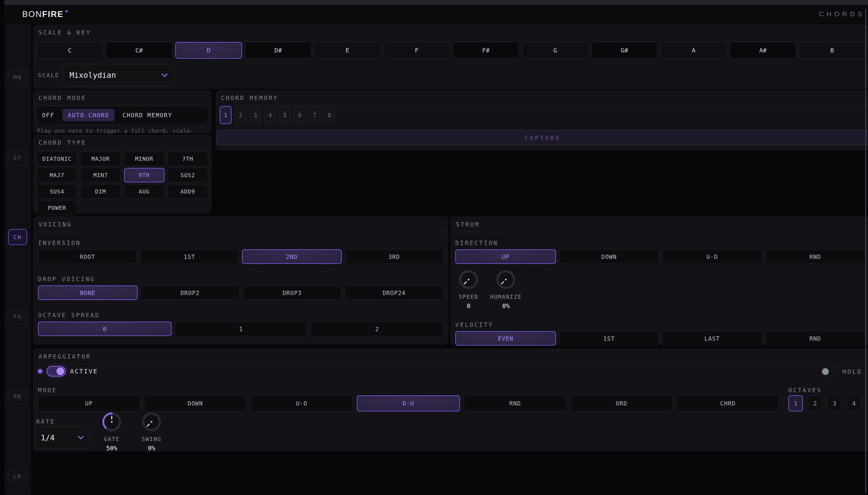 The width and height of the screenshot is (868, 495). What do you see at coordinates (694, 50) in the screenshot?
I see `key-a: A` at bounding box center [694, 50].